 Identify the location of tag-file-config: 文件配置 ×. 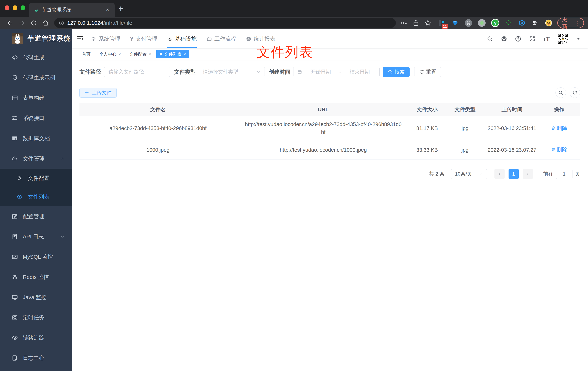
(140, 54).